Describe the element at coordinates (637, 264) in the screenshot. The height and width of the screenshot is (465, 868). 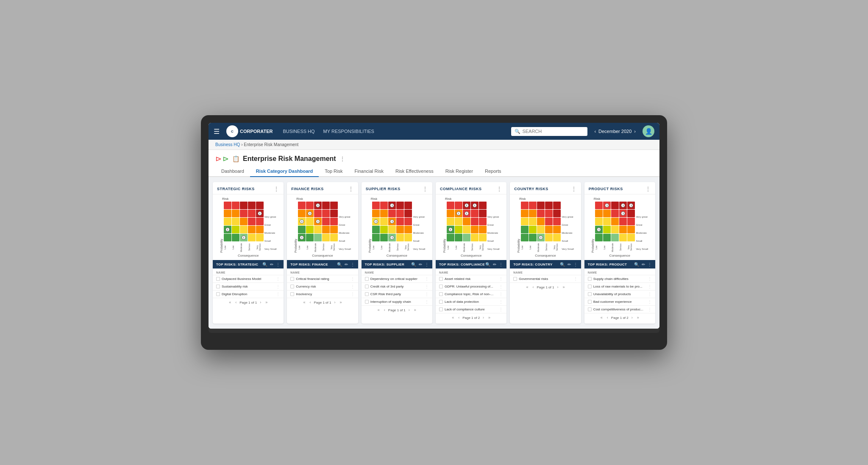
I see `product-search-icon: 🔍` at that location.